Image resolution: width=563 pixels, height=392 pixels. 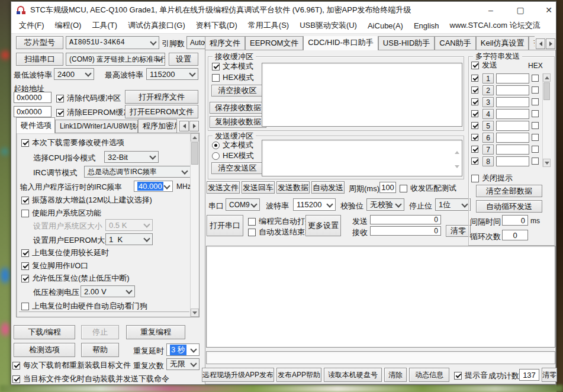 What do you see at coordinates (233, 78) in the screenshot?
I see `recv-hex-mode-checkbox: HEX模式` at bounding box center [233, 78].